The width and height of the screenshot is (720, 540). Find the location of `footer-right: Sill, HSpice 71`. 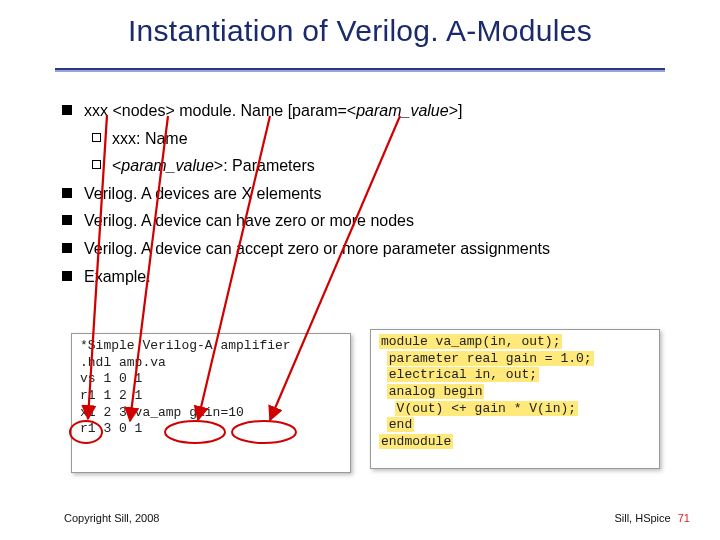

footer-right: Sill, HSpice 71 is located at coordinates (652, 518).